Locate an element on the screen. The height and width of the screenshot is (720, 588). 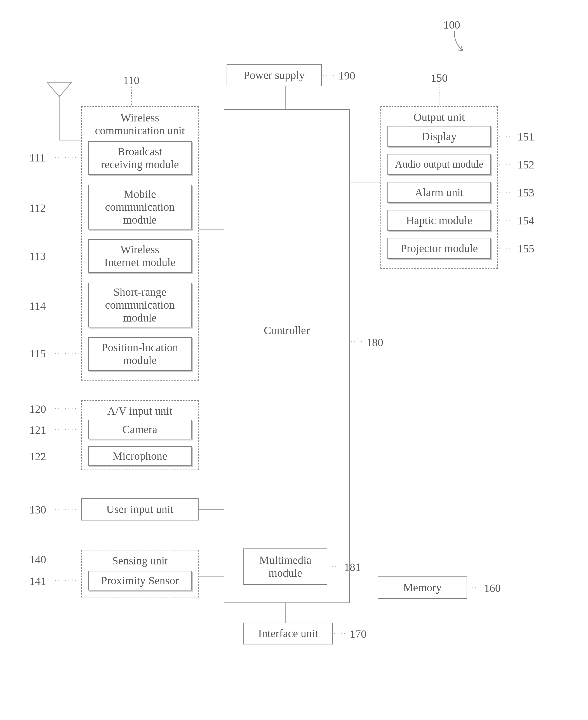
mobile-comm-label: Mobile communication module is located at coordinates (140, 207).